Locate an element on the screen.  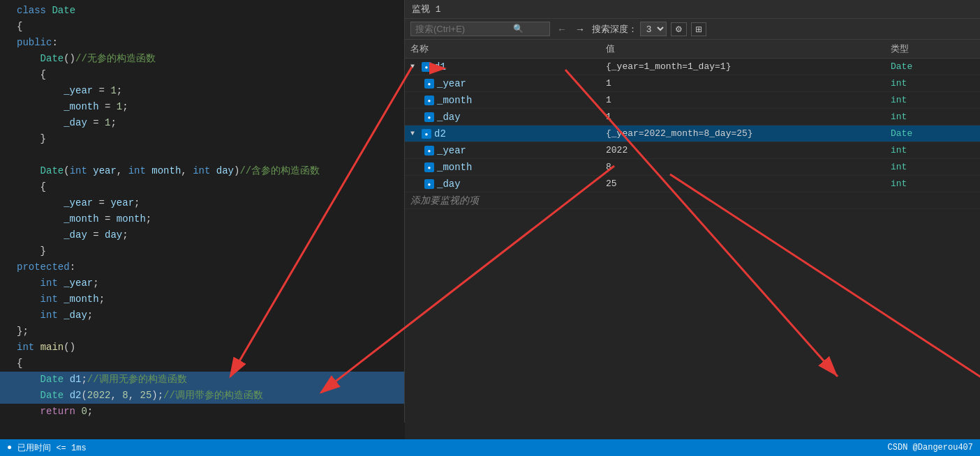
code-text-23: Date d1;//调用无参的构造函数 is located at coordinates (208, 379).